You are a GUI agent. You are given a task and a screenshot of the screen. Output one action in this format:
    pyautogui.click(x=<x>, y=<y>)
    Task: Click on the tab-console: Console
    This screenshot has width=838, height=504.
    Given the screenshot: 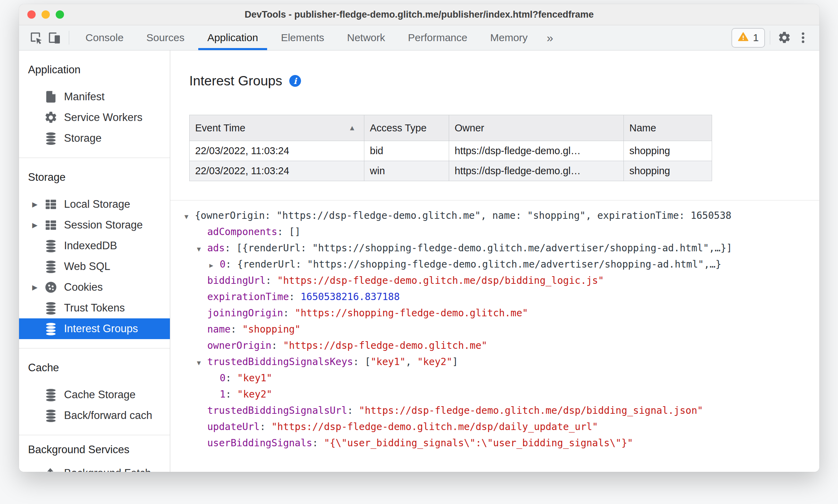 What is the action you would take?
    pyautogui.click(x=104, y=38)
    